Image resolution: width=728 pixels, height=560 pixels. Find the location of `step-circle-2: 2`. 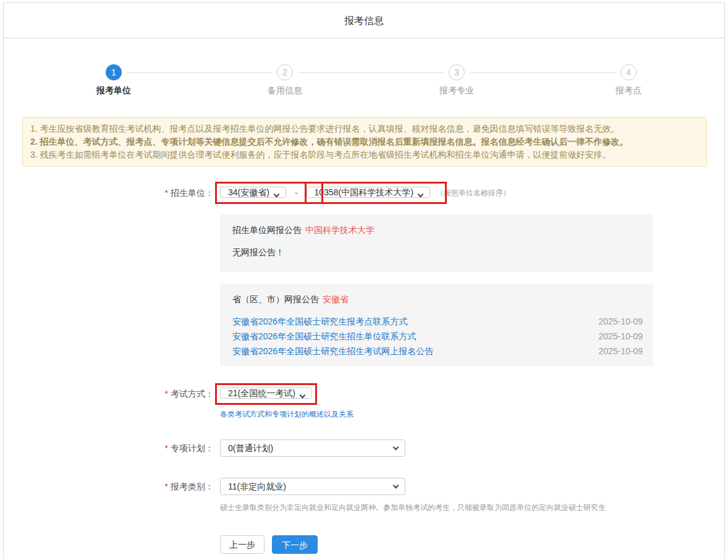

step-circle-2: 2 is located at coordinates (285, 72).